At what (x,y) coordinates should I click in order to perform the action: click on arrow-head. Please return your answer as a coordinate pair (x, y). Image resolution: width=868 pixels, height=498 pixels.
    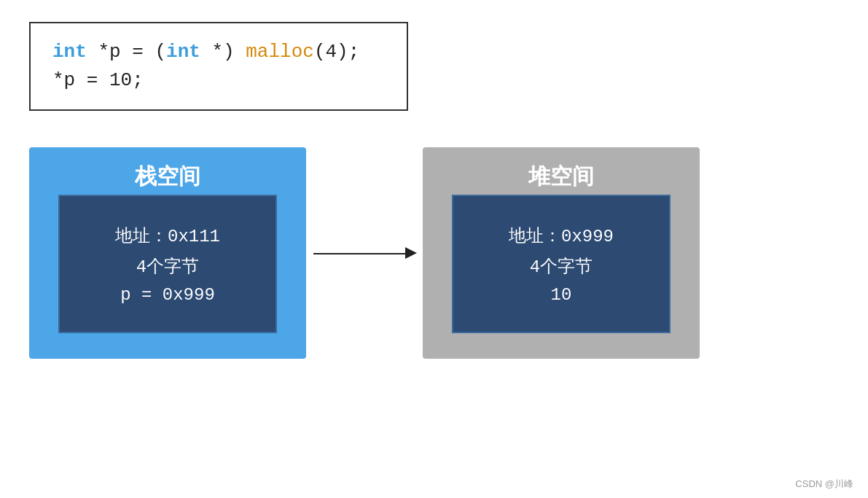
    Looking at the image, I should click on (411, 253).